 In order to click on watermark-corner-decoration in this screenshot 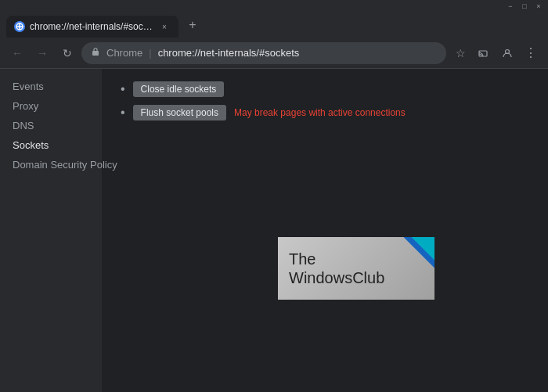, I will do `click(419, 253)`.